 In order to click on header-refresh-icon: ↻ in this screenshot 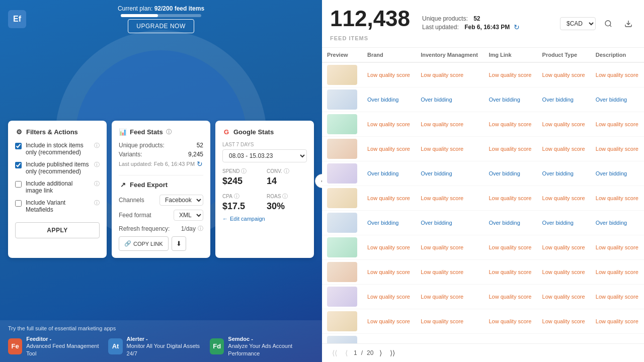, I will do `click(517, 27)`.